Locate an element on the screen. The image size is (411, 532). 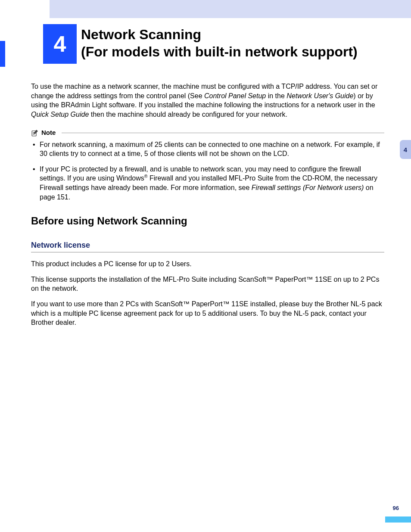
intro-ref-network-guide: Network User's Guide is located at coordinates (320, 96).